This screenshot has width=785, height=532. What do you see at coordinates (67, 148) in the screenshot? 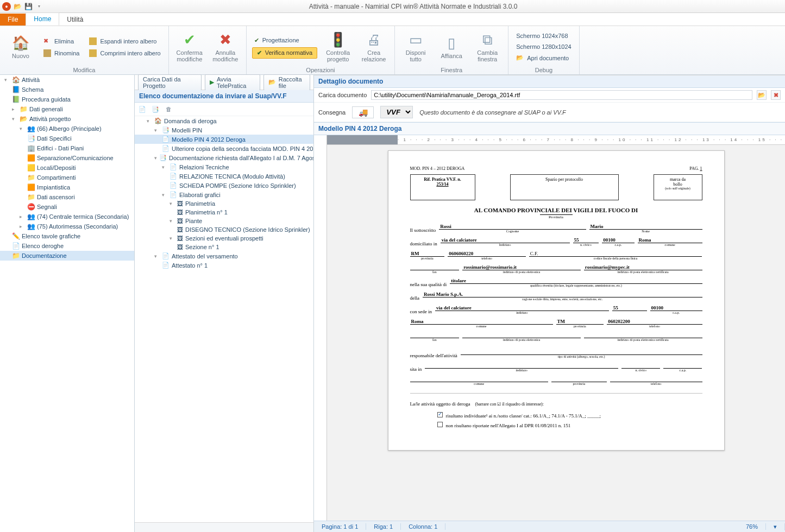
I see `tree-edifici: 🏢Edifici - Dati Piani` at bounding box center [67, 148].